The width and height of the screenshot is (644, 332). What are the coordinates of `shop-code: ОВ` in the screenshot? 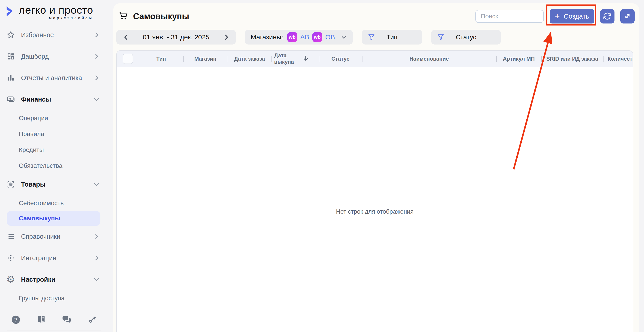 It's located at (330, 37).